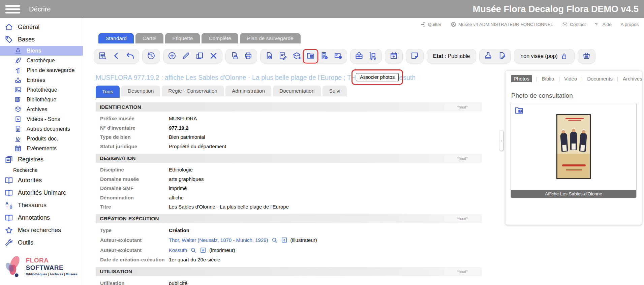 The height and width of the screenshot is (285, 644). What do you see at coordinates (322, 9) in the screenshot?
I see `top-header-bar: Décrire Musée Flora Decalog Flora DEMO v…` at bounding box center [322, 9].